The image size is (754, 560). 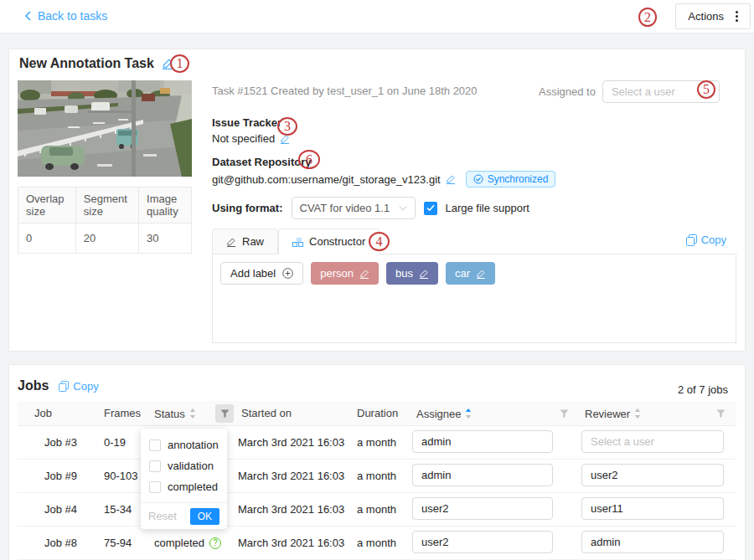 What do you see at coordinates (215, 543) in the screenshot?
I see `question-circle-icon: ?` at bounding box center [215, 543].